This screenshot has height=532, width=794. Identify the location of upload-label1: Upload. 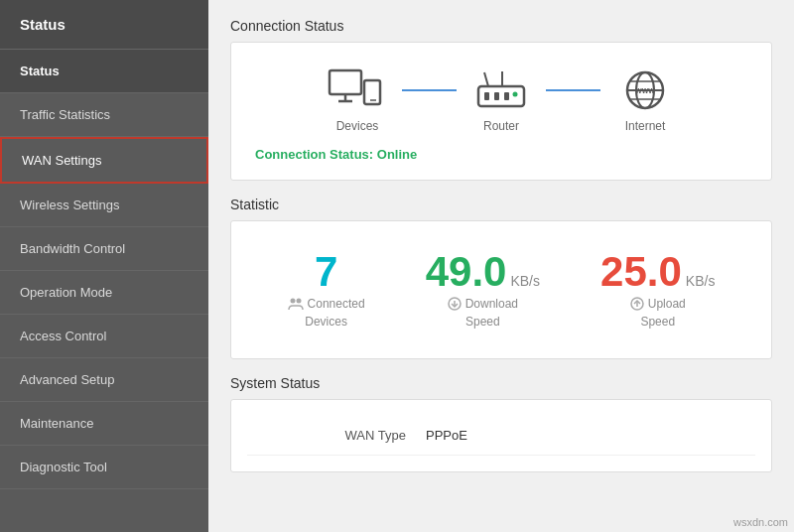
(667, 304).